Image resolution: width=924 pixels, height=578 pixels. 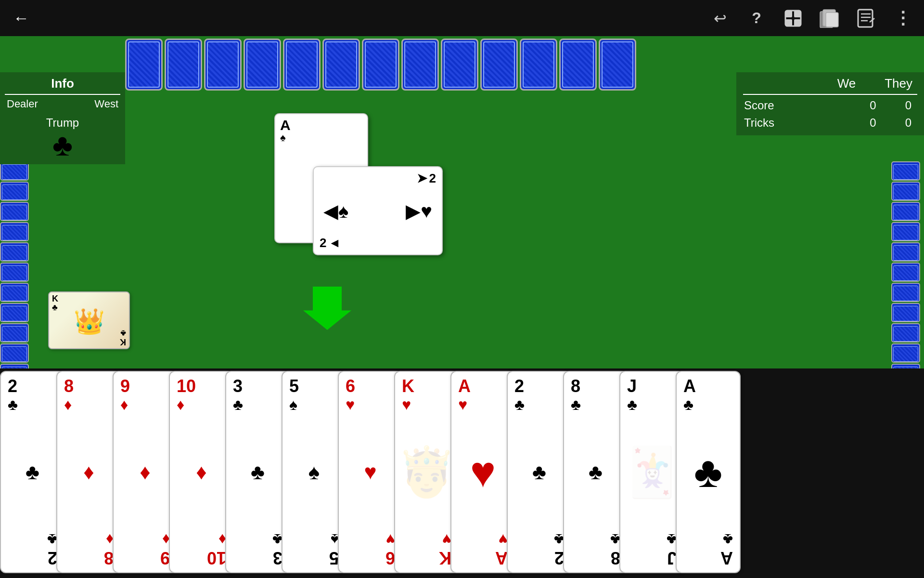 What do you see at coordinates (830, 123) in the screenshot?
I see `tricks-row: Tricks 0 0` at bounding box center [830, 123].